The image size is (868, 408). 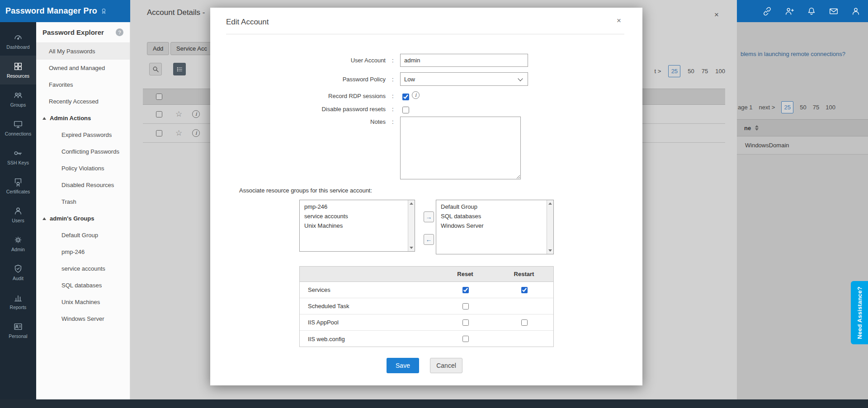 What do you see at coordinates (491, 226) in the screenshot?
I see `listbox-option: Windows Server` at bounding box center [491, 226].